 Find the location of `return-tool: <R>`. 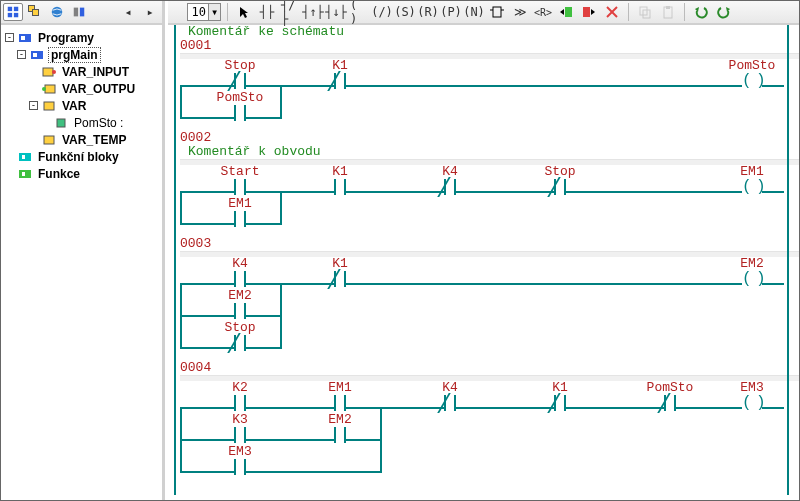

return-tool: <R> is located at coordinates (543, 12).